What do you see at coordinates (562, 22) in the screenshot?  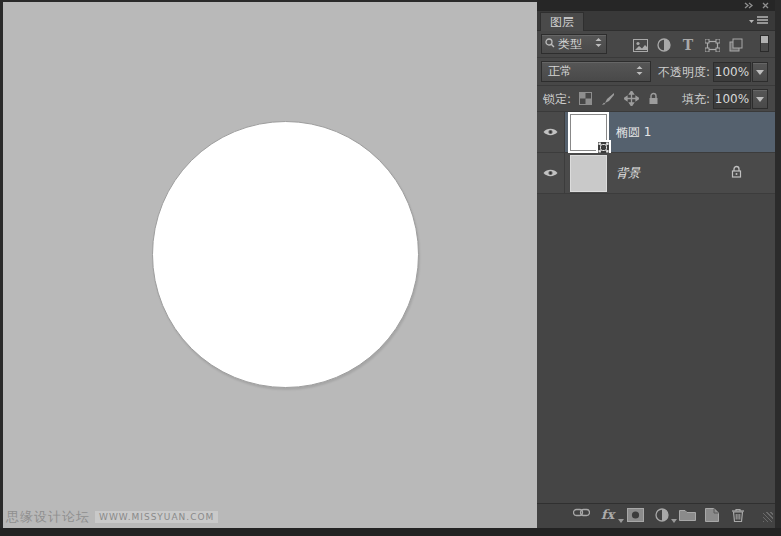 I see `tab-layers-label: 图层` at bounding box center [562, 22].